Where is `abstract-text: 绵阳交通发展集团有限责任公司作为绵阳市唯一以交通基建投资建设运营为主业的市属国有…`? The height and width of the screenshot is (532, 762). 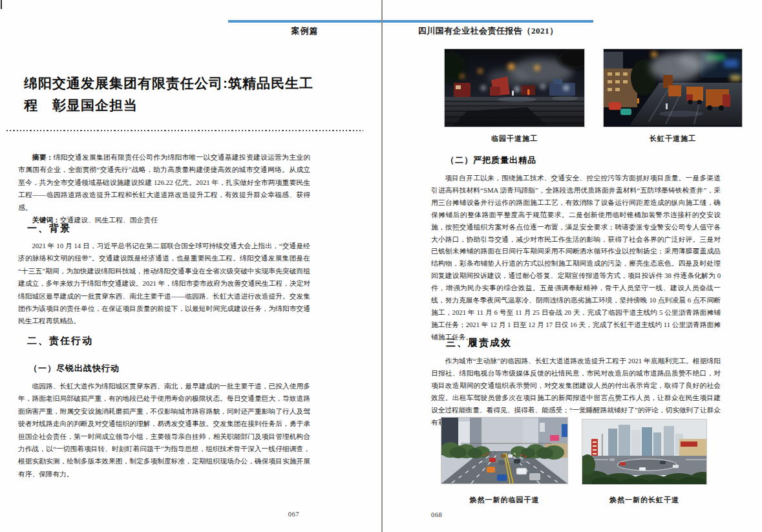 abstract-text: 绵阳交通发展集团有限责任公司作为绵阳市唯一以交通基建投资建设运营为主业的市属国有… is located at coordinates (164, 182).